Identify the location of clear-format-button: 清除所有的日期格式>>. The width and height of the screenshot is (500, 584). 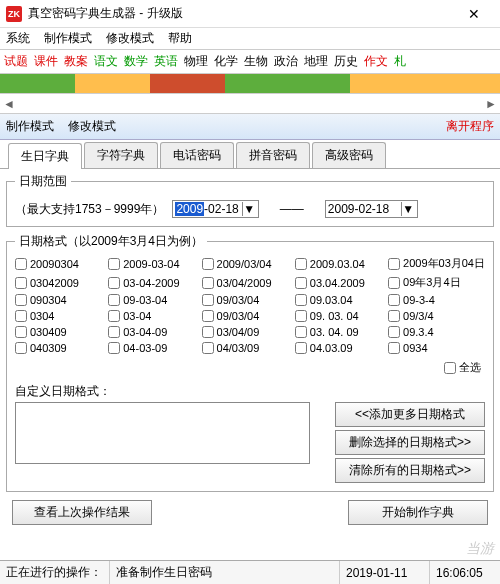
(410, 470).